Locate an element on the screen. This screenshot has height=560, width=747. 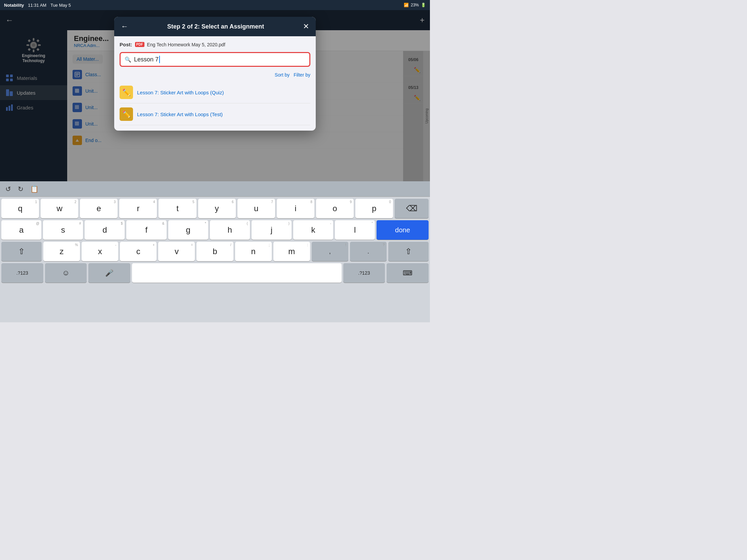
keyboard-rows: 1q 2w 3e 4r 5t 6y 7u 8i 9o 0p ⌫ @a #s $d… is located at coordinates (215, 241).